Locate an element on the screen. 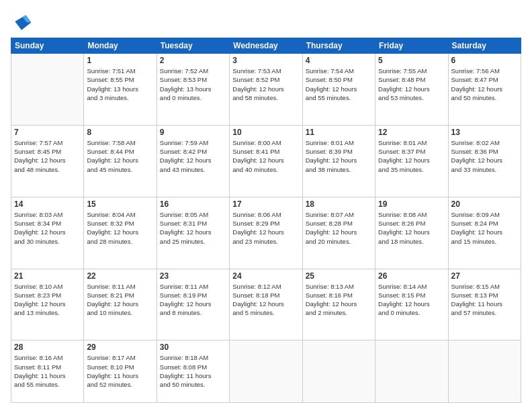 Image resolution: width=532 pixels, height=411 pixels. calendar-cell: 25Sunrise: 8:13 AM Sunset: 8:16 PM Dayli… is located at coordinates (339, 305).